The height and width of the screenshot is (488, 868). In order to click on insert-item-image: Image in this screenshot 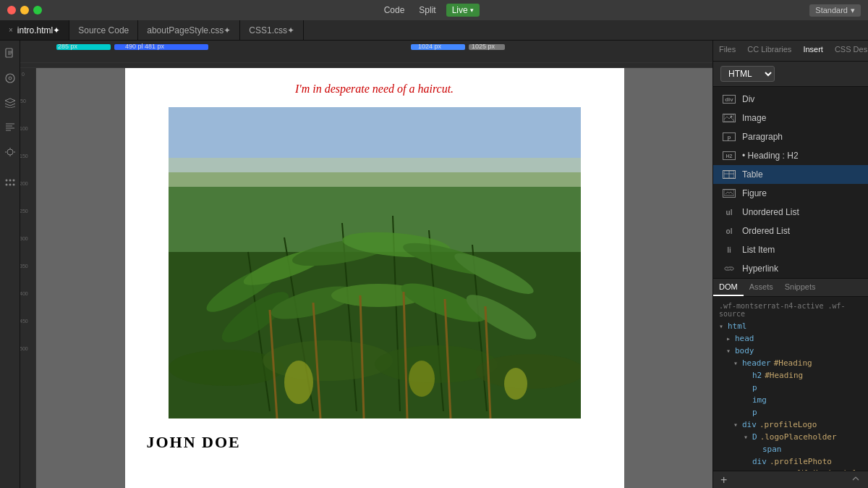, I will do `click(791, 118)`.